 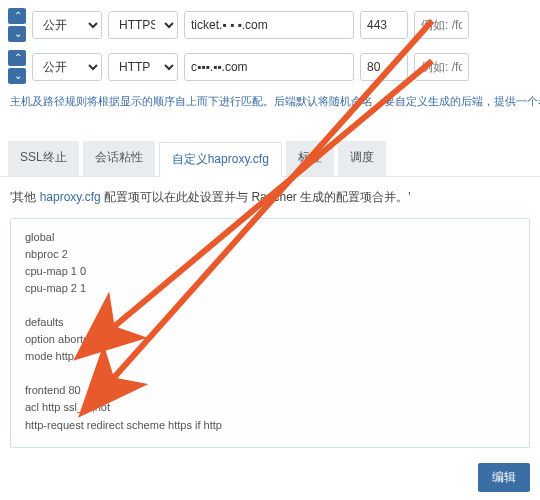 I want to click on edit-button: 编辑, so click(x=504, y=478).